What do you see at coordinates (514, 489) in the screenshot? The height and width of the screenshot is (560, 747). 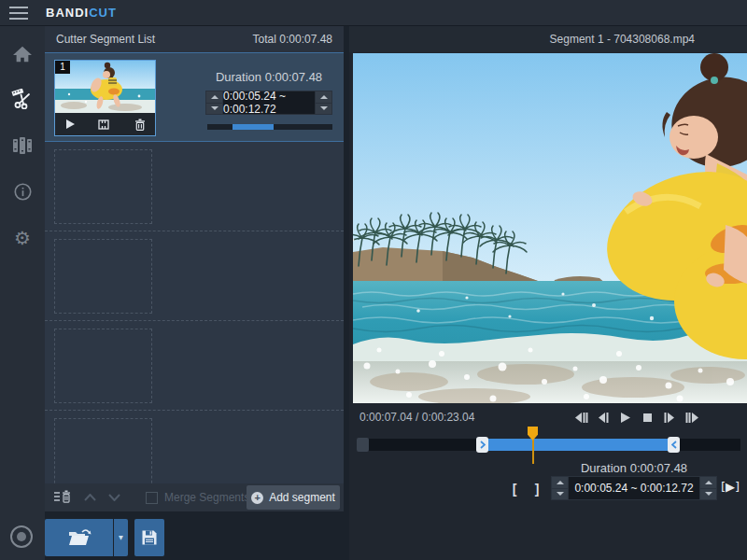 I see `set-start-button: [` at bounding box center [514, 489].